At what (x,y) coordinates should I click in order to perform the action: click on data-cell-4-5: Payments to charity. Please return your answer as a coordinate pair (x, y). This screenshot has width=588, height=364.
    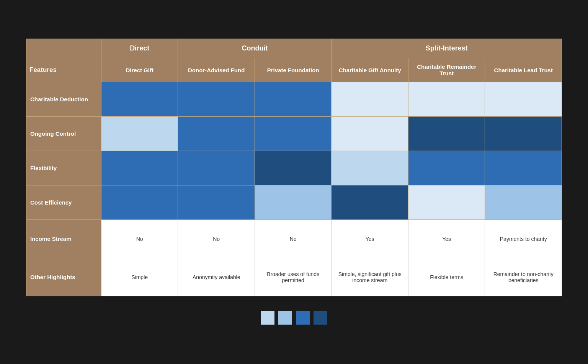
    Looking at the image, I should click on (524, 239).